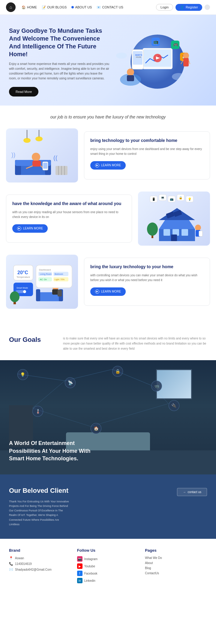  Describe the element at coordinates (108, 550) in the screenshot. I see `footer-follow-title: Follow Us` at that location.